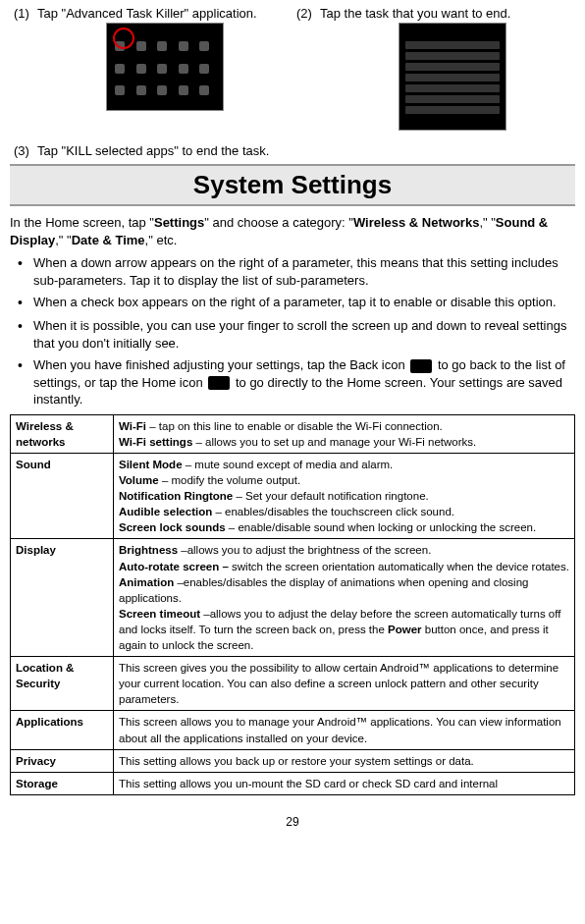 The height and width of the screenshot is (924, 585). Describe the element at coordinates (221, 365) in the screenshot. I see `bullet-text-part: When you have finished adjusting your se…` at that location.